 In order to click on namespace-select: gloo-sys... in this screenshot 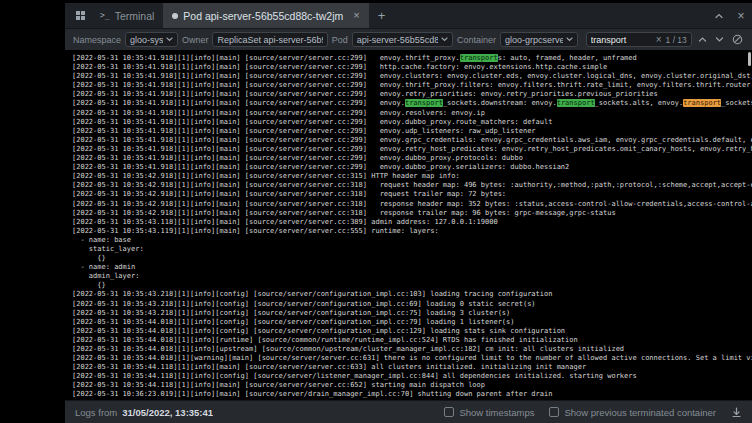, I will do `click(152, 40)`.